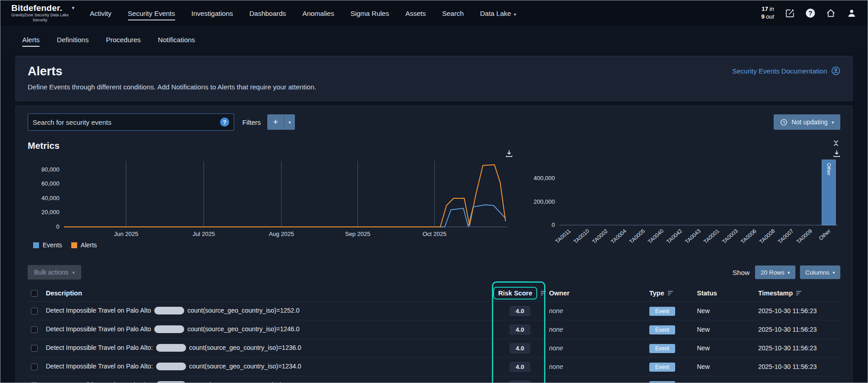  What do you see at coordinates (268, 14) in the screenshot?
I see `nav-item-dashboards: Dashboards` at bounding box center [268, 14].